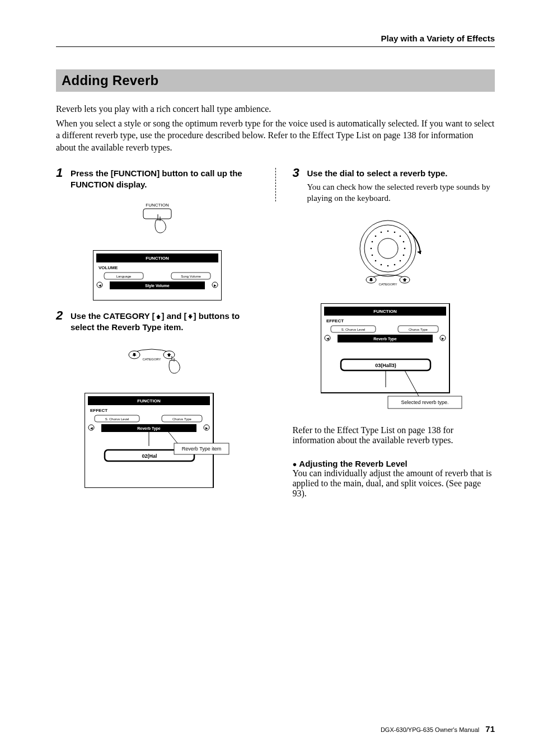 The width and height of the screenshot is (534, 756). Describe the element at coordinates (394, 483) in the screenshot. I see `subsection-body: You can individually adjust the amount o…` at that location.